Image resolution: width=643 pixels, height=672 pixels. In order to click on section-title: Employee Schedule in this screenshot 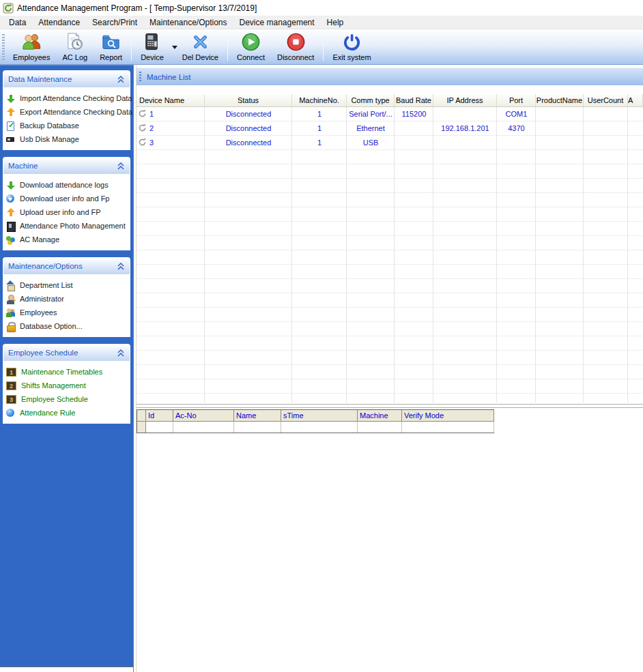, I will do `click(63, 353)`.